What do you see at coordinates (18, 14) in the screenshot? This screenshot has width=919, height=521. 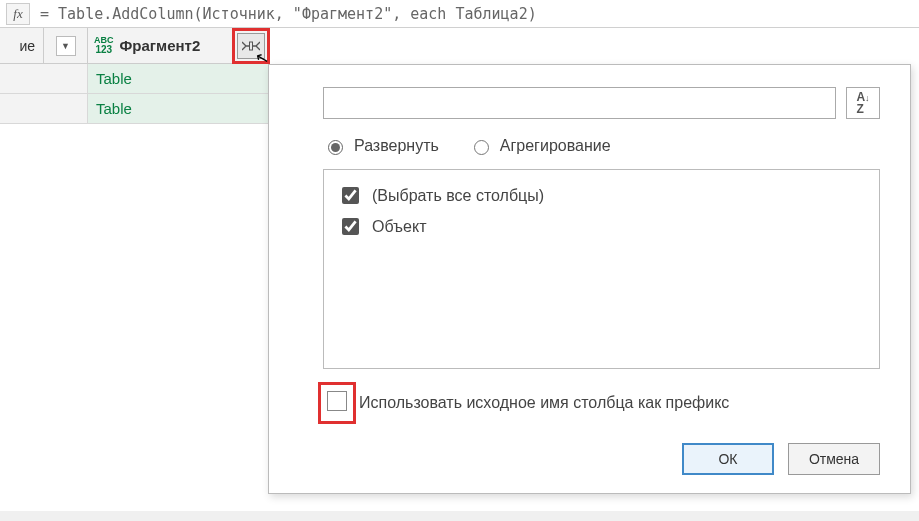 I see `fx-button: fx` at bounding box center [18, 14].